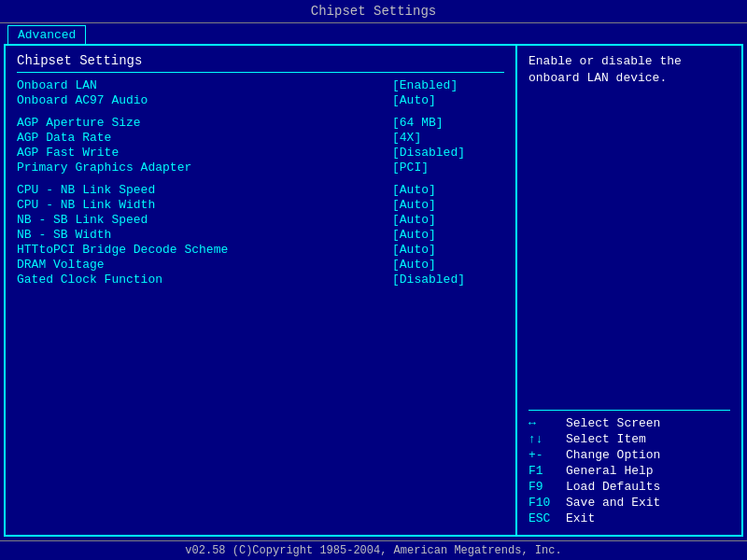 The image size is (747, 560). I want to click on setting-onboard-lan: Onboard LAN [Enabled], so click(261, 86).